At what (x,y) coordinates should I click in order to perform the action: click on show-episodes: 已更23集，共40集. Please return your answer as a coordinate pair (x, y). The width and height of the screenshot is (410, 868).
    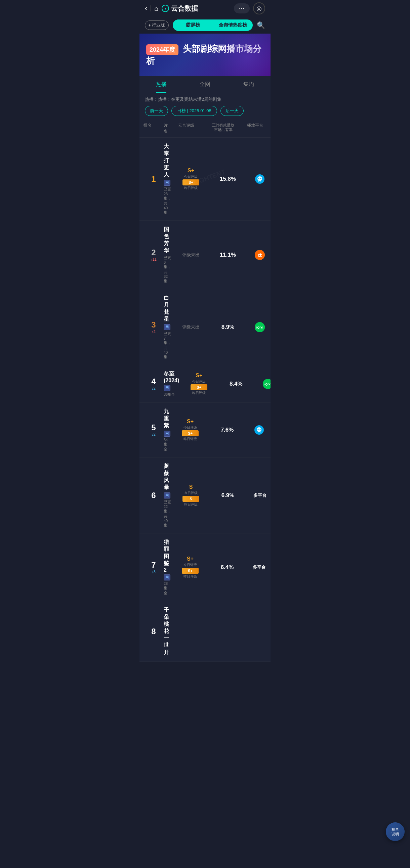
    Looking at the image, I should click on (167, 201).